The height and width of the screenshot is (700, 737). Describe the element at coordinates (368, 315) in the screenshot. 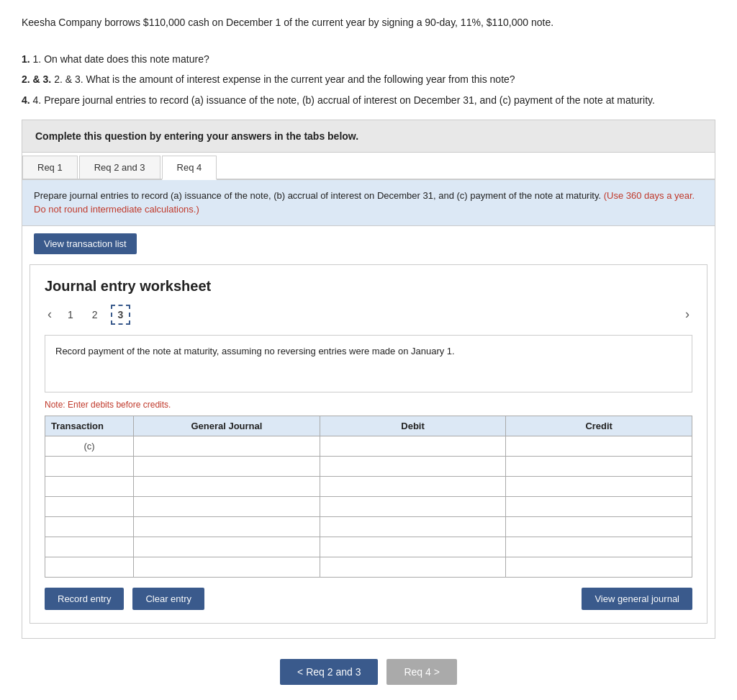

I see `worksheet-nav: ‹ 1 2 3 ›` at that location.